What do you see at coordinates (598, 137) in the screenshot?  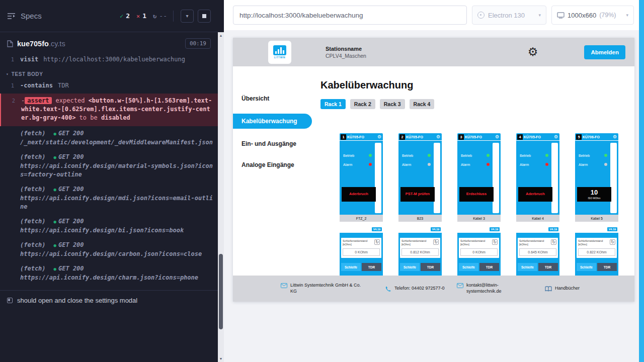 I see `device-model: KÜ706-FO` at bounding box center [598, 137].